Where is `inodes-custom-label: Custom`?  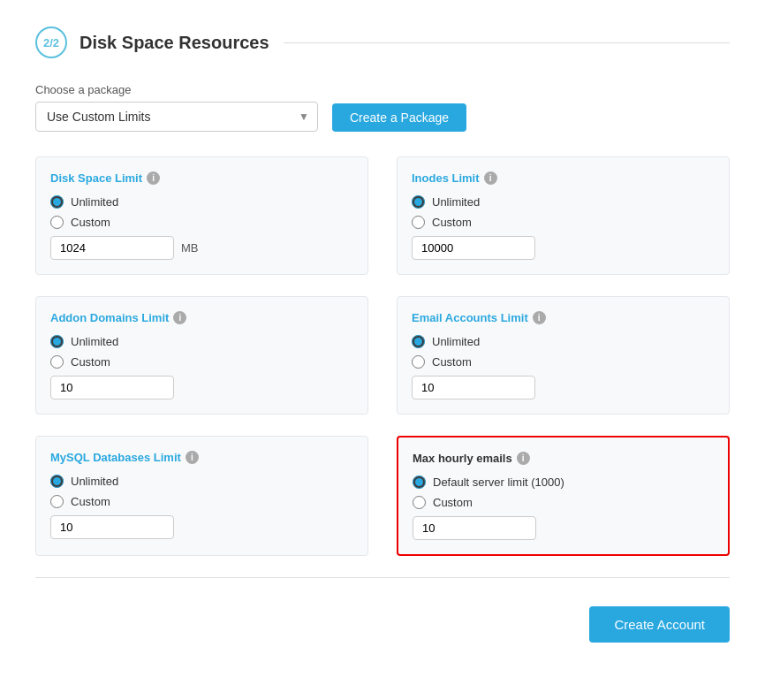 inodes-custom-label: Custom is located at coordinates (452, 223).